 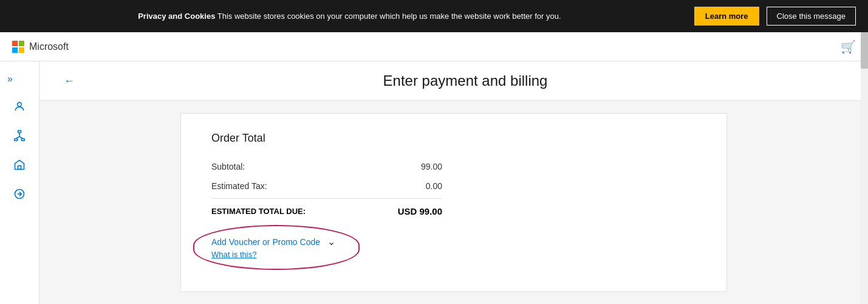 I want to click on brand-name: Microsoft, so click(x=49, y=47).